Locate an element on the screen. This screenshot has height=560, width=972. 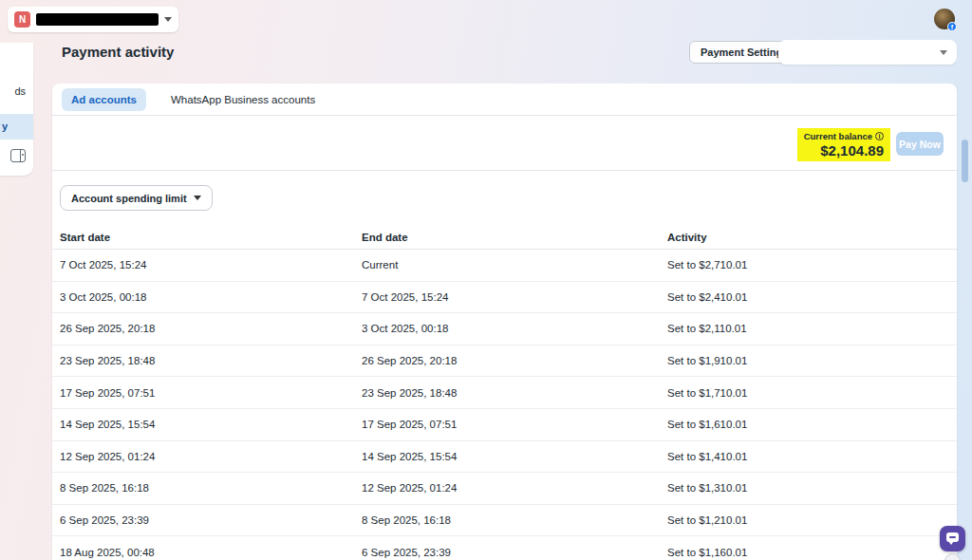
business-badge: N is located at coordinates (23, 19).